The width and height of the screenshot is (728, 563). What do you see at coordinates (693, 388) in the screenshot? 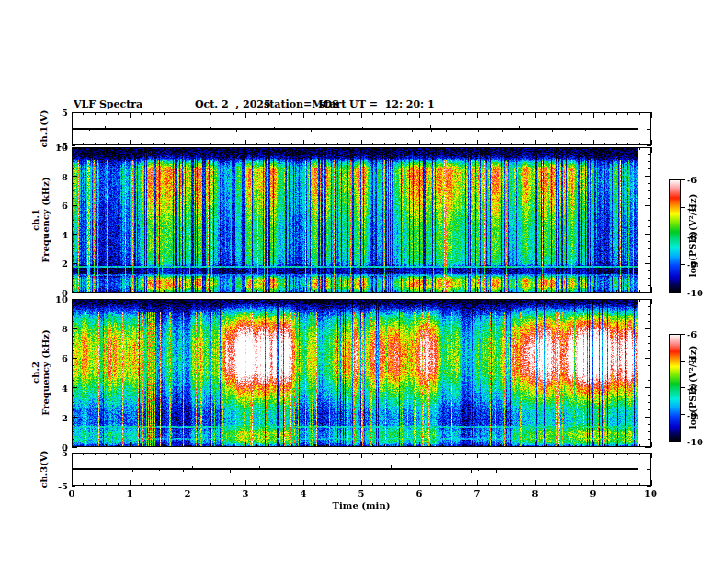
I see `colorbar2-title: log(PSD)(V²/Hz)` at bounding box center [693, 388].